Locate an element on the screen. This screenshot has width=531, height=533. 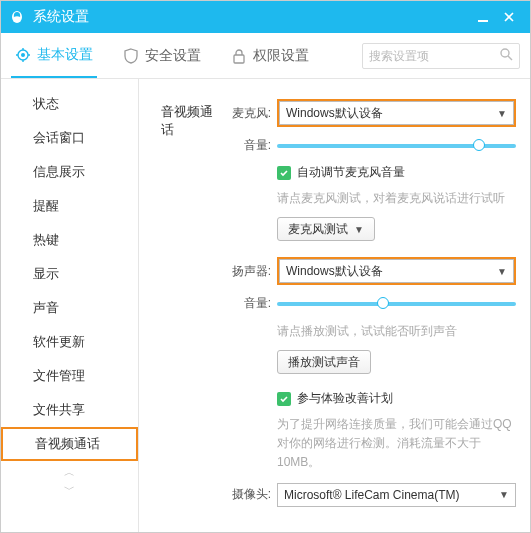
speaker-select-highlight: Windows默认设备 ▼ is located at coordinates (396, 271).